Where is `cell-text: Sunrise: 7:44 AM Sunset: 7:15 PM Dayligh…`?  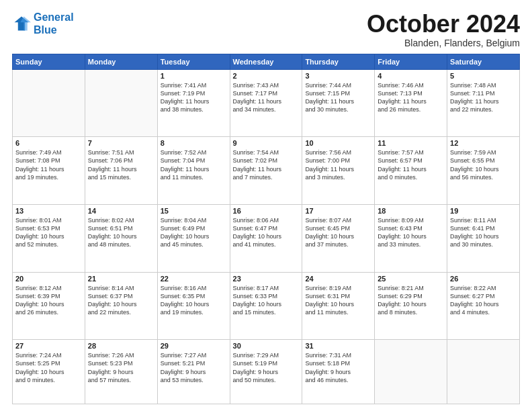 cell-text: Sunrise: 7:44 AM Sunset: 7:15 PM Dayligh… is located at coordinates (339, 98).